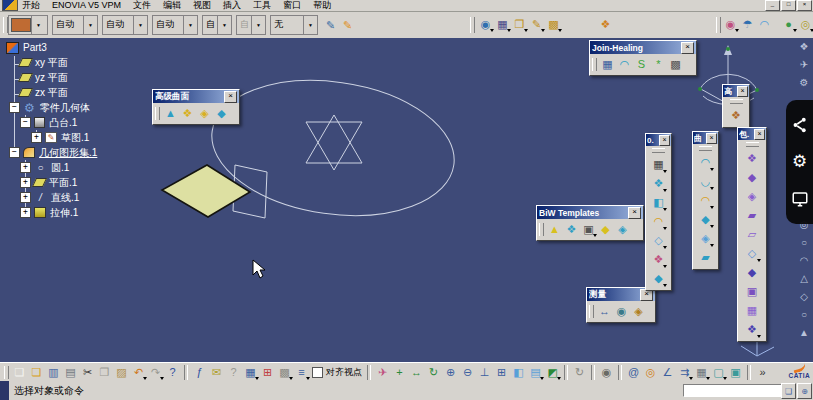 Image resolution: width=813 pixels, height=400 pixels. I want to click on settings-gear-icon: ⚙, so click(800, 162).